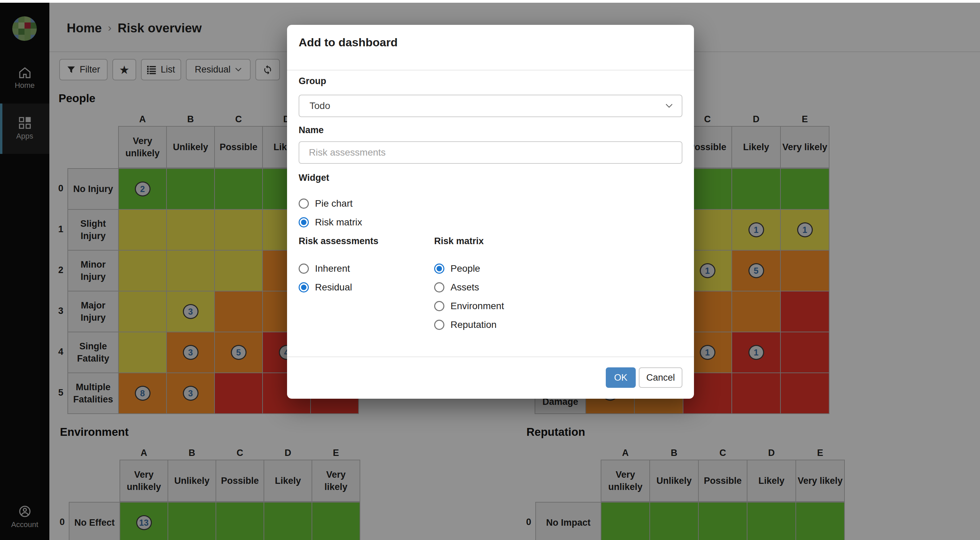  I want to click on radio-option-label: Inherent, so click(332, 268).